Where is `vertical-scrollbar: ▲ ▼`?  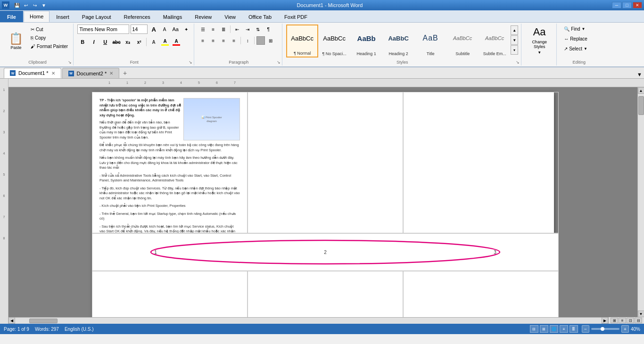 vertical-scrollbar: ▲ ▼ is located at coordinates (641, 202).